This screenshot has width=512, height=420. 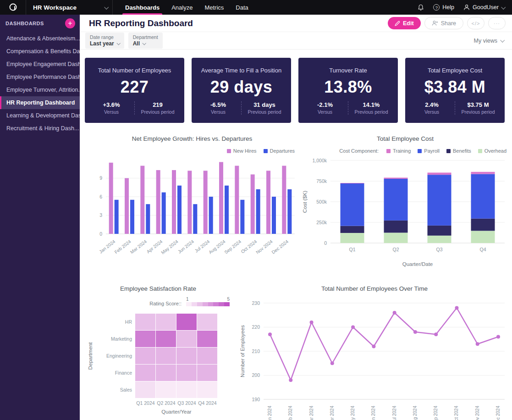 What do you see at coordinates (40, 51) in the screenshot?
I see `sidebar-item-compensation: Compensation & Benefits Dash...` at bounding box center [40, 51].